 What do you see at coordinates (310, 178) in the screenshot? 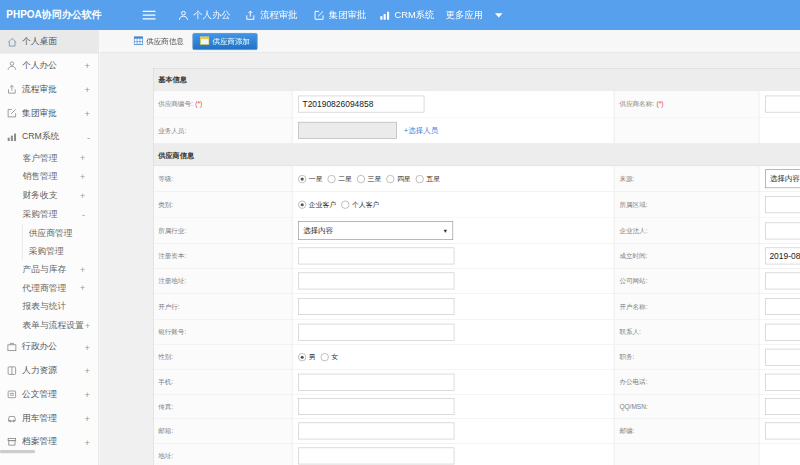
I see `radio-one-star: 一星` at bounding box center [310, 178].